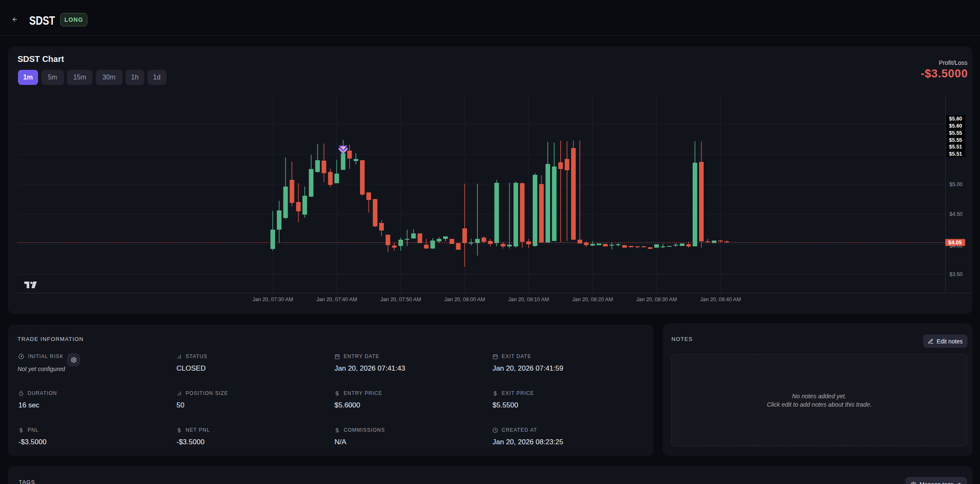 Image resolution: width=980 pixels, height=484 pixels. Describe the element at coordinates (956, 214) in the screenshot. I see `svg-text: $4.50` at that location.